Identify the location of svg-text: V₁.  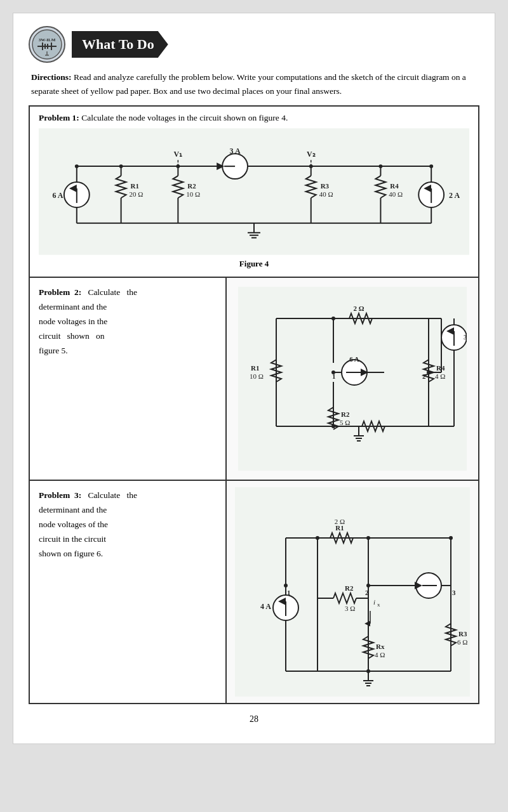
(178, 154).